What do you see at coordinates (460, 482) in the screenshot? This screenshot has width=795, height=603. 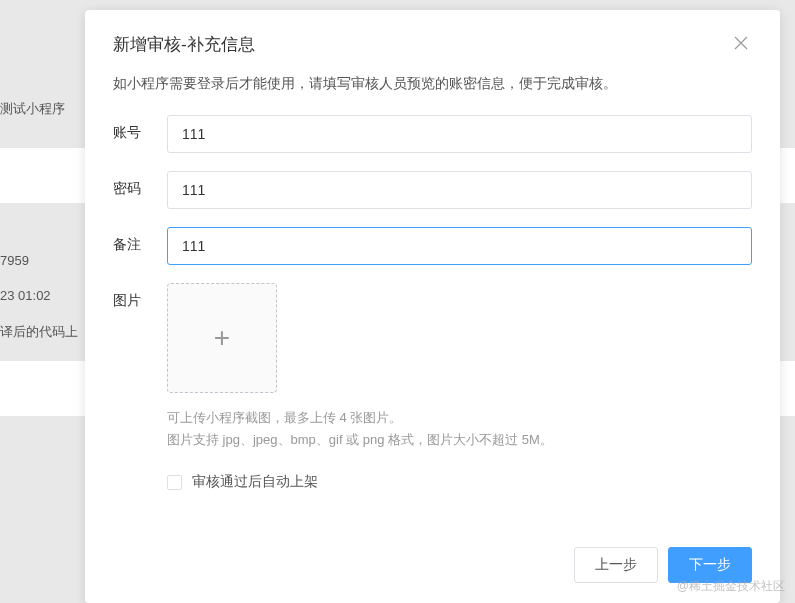 I see `checkbox-row: 审核通过后自动上架` at bounding box center [460, 482].